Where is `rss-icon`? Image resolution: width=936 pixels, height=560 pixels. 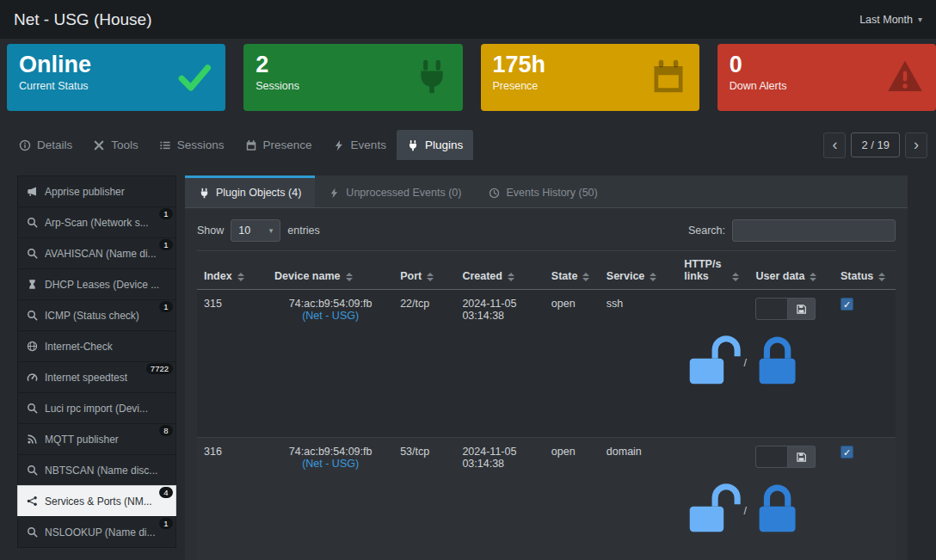 rss-icon is located at coordinates (33, 439).